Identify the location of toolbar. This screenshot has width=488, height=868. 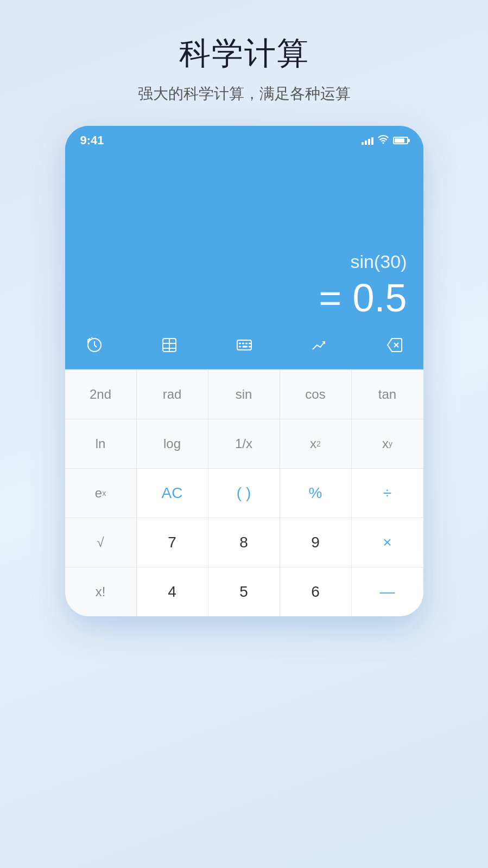
(244, 347).